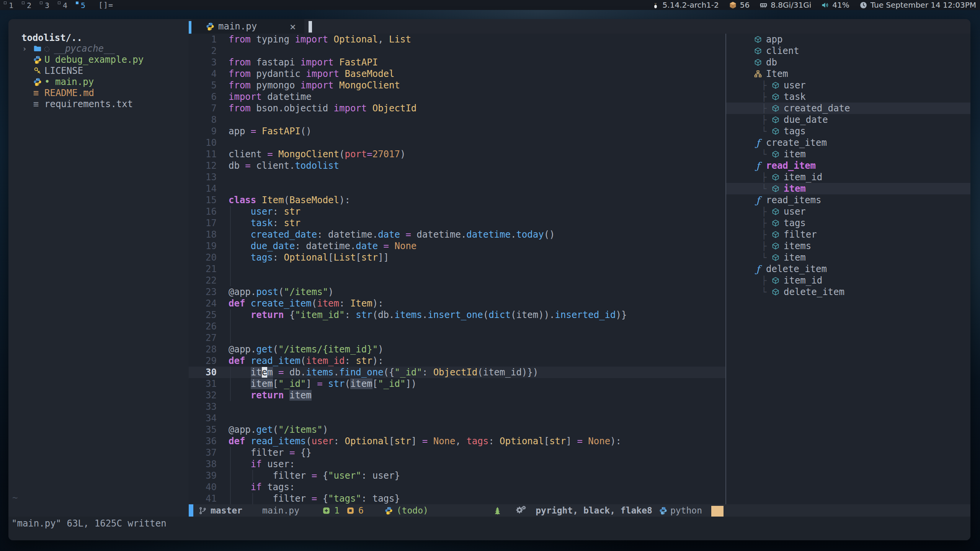 The image size is (980, 551). What do you see at coordinates (457, 441) in the screenshot?
I see `code-line-36: 36def read_items(user: Optional[str] = N…` at bounding box center [457, 441].